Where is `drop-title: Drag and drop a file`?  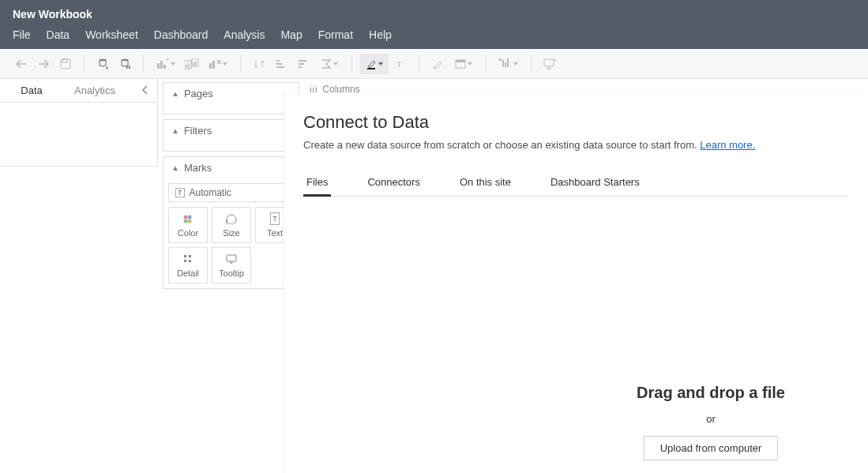 drop-title: Drag and drop a file is located at coordinates (711, 393).